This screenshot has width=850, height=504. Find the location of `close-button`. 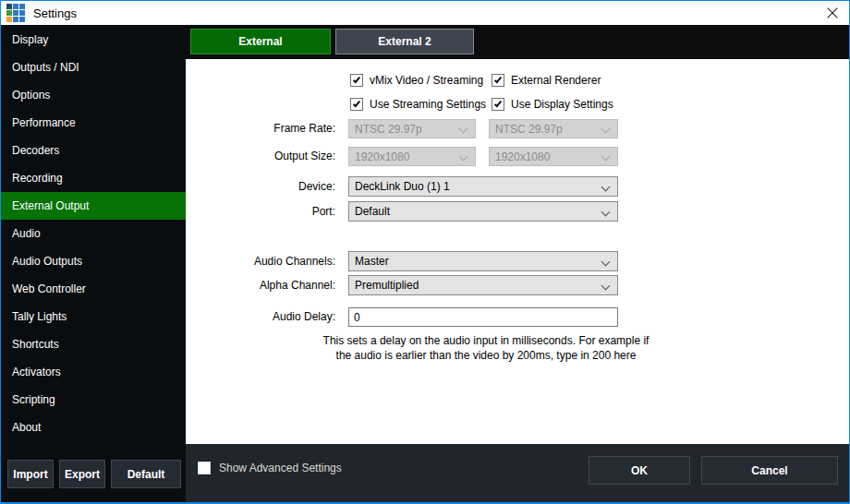

close-button is located at coordinates (832, 13).